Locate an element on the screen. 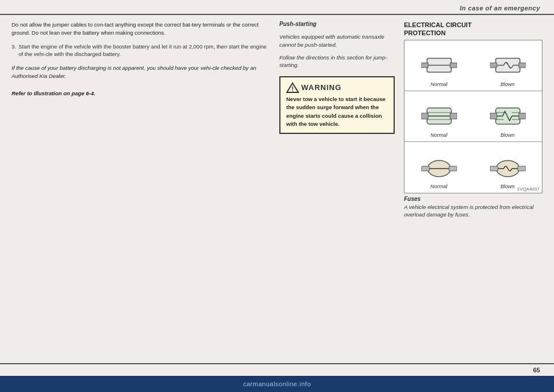 The width and height of the screenshot is (554, 392). watermark-text: carmanualsonline.info is located at coordinates (277, 384).